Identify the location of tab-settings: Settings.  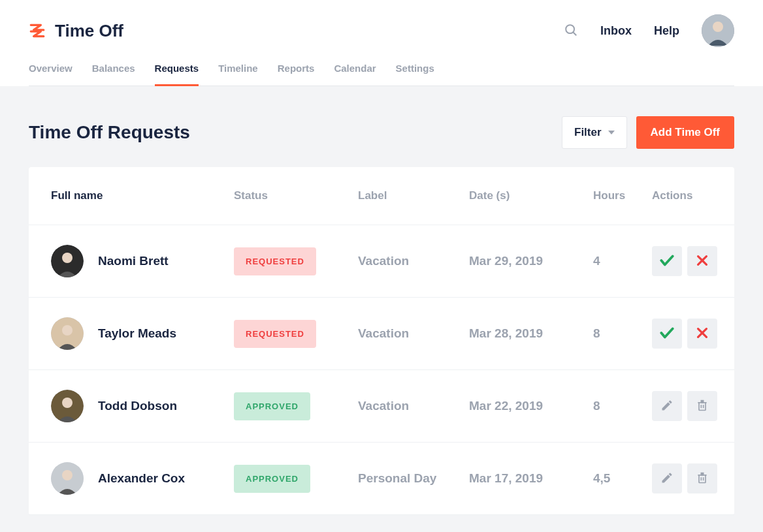
(415, 69).